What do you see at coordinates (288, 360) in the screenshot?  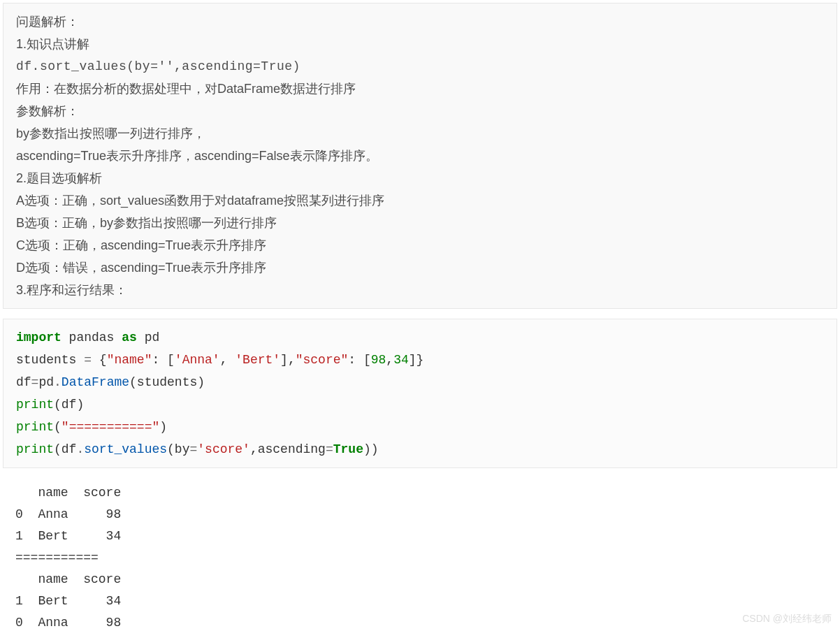 I see `code-text: ],` at bounding box center [288, 360].